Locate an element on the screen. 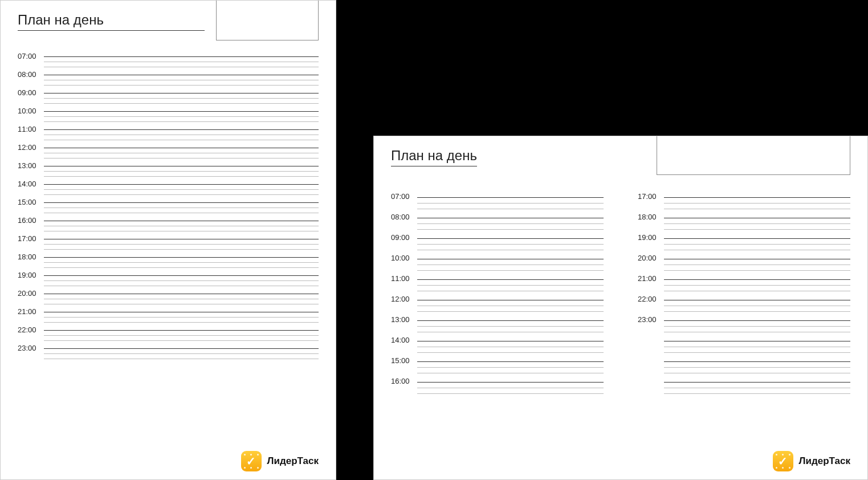 The height and width of the screenshot is (480, 868). time-label: 17:00 is located at coordinates (651, 196).